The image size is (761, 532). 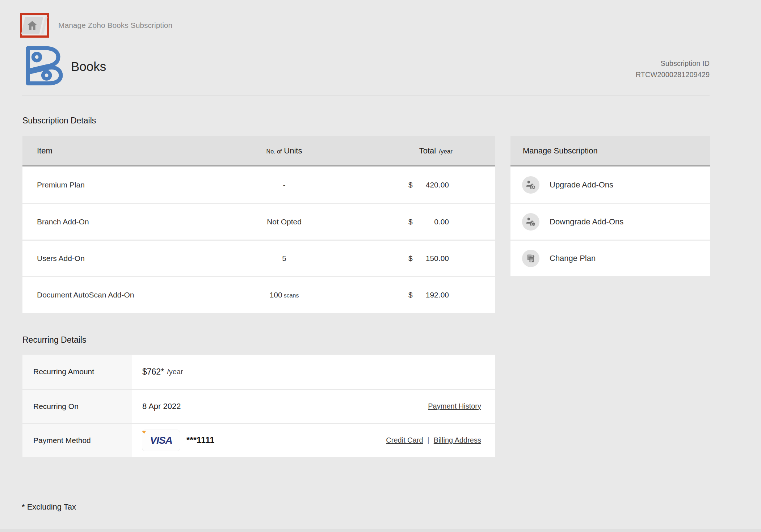 What do you see at coordinates (259, 440) in the screenshot?
I see `payment-method-row: Payment Method VISA ***1111 Credit Card …` at bounding box center [259, 440].